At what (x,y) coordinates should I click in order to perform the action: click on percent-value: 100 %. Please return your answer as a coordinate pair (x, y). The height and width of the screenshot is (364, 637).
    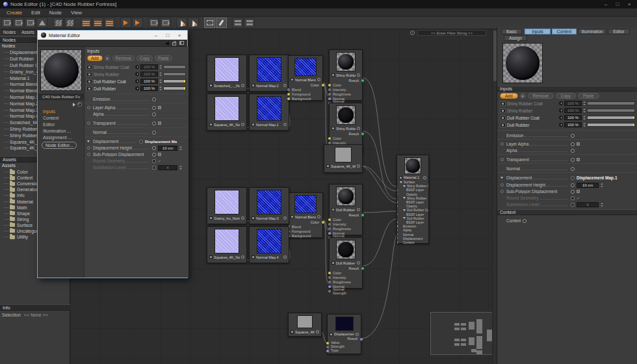
    Looking at the image, I should click on (573, 110).